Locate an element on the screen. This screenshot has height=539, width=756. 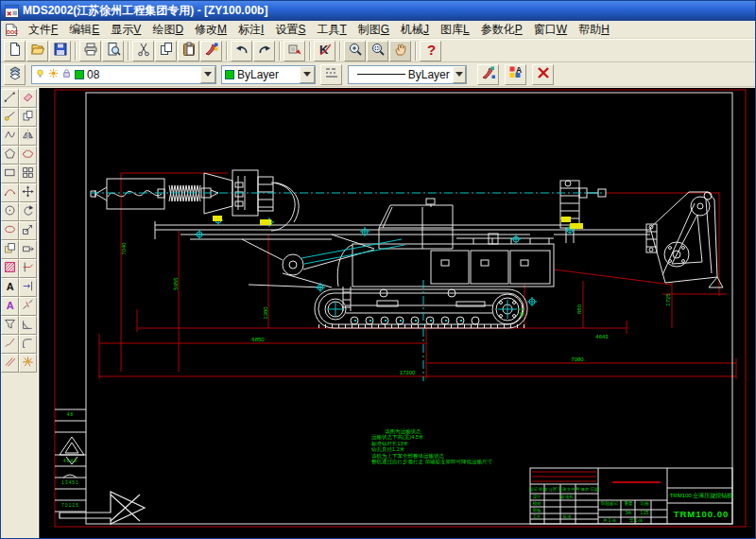
linetype-manager-button is located at coordinates (331, 75).